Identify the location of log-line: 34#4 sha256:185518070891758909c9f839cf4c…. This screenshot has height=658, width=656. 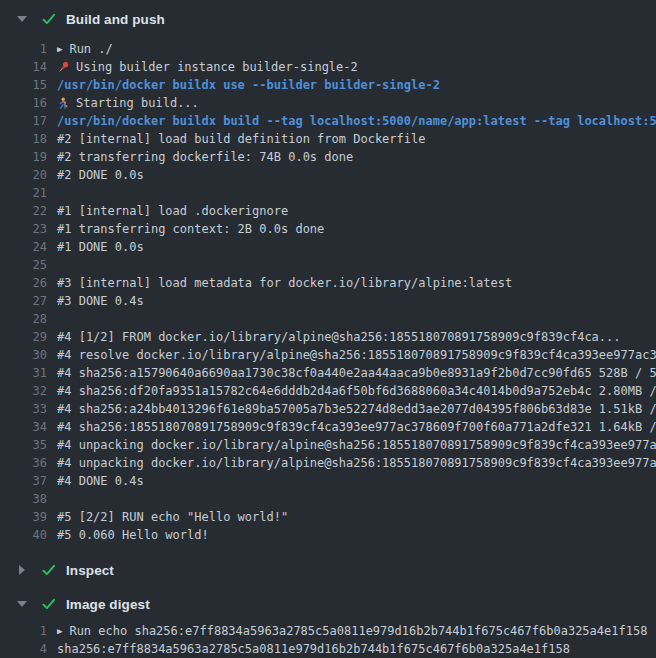
(328, 427).